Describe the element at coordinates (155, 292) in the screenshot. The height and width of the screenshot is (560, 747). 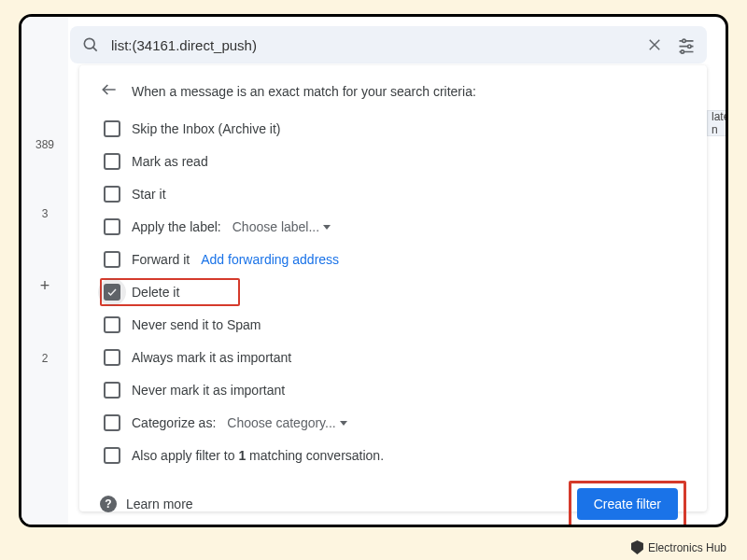
I see `label-delete: Delete it` at that location.